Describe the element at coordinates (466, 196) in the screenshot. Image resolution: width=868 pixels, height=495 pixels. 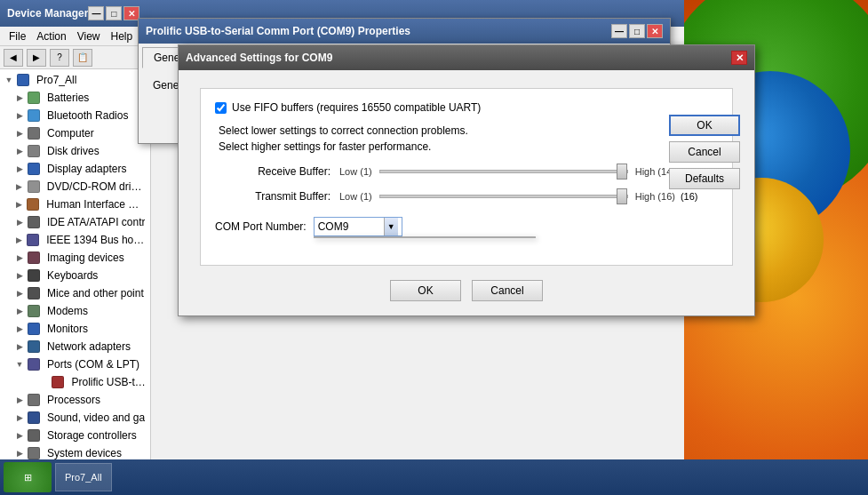
I see `transmit-buffer-row: Transmit Buffer: Low (1) High (16) (16)` at that location.